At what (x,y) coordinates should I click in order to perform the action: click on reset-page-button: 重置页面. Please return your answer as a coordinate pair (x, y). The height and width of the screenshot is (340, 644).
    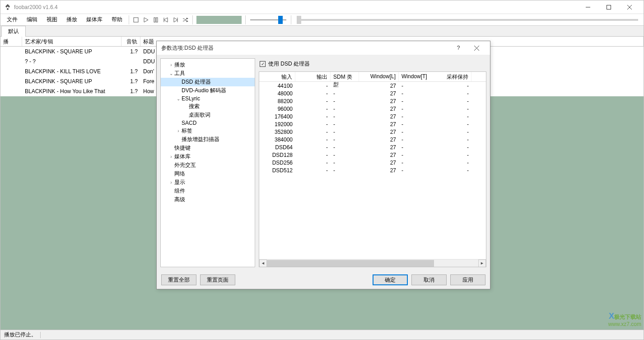
    Looking at the image, I should click on (218, 280).